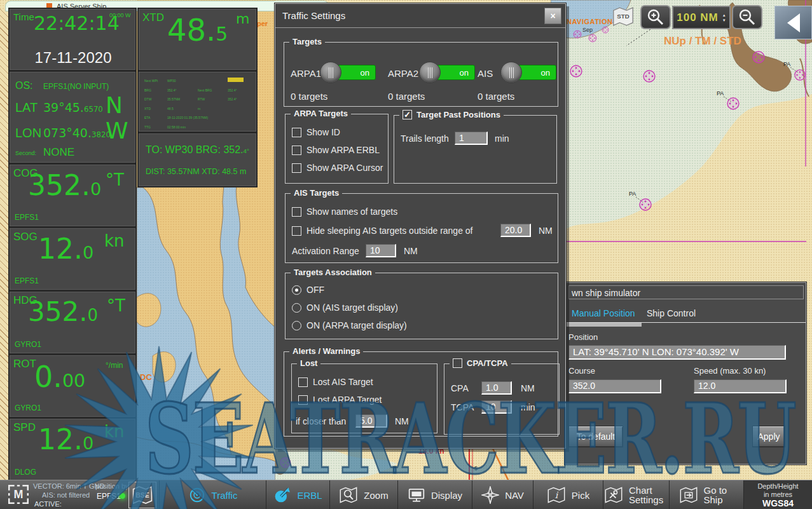  What do you see at coordinates (706, 494) in the screenshot?
I see `toolbar-button-go-to-ship: Go to Ship` at bounding box center [706, 494].